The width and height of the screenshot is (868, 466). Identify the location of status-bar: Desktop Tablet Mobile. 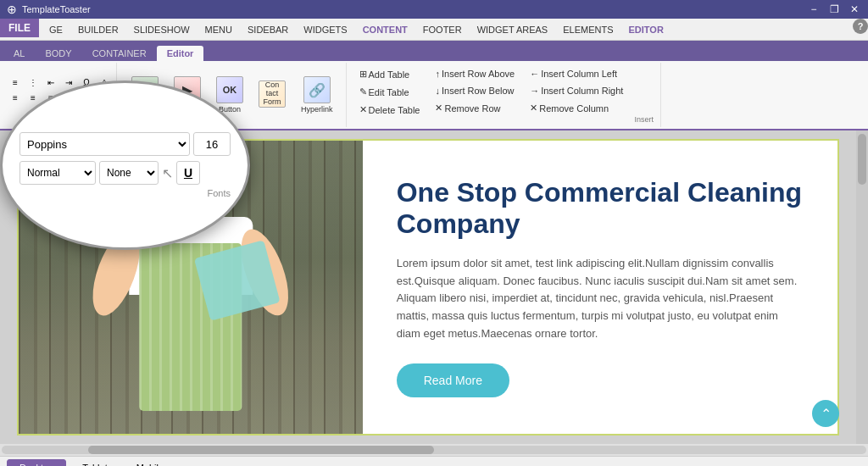
(434, 461).